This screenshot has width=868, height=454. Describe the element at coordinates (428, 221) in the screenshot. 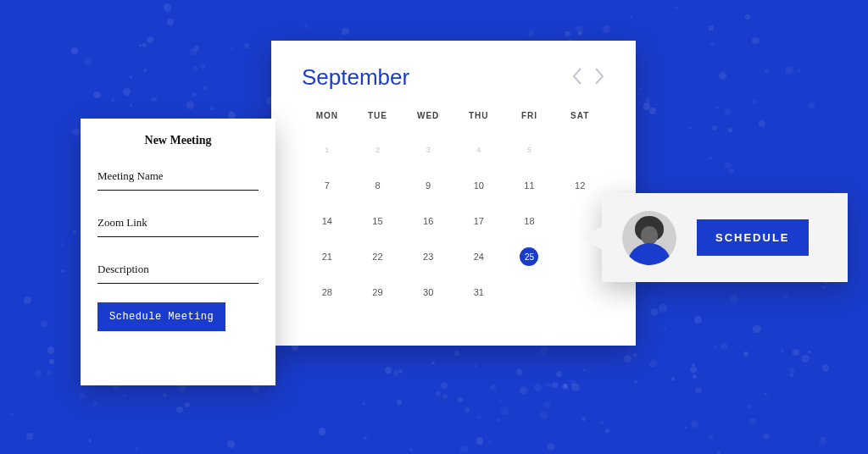

I see `calendar-day: 16` at that location.